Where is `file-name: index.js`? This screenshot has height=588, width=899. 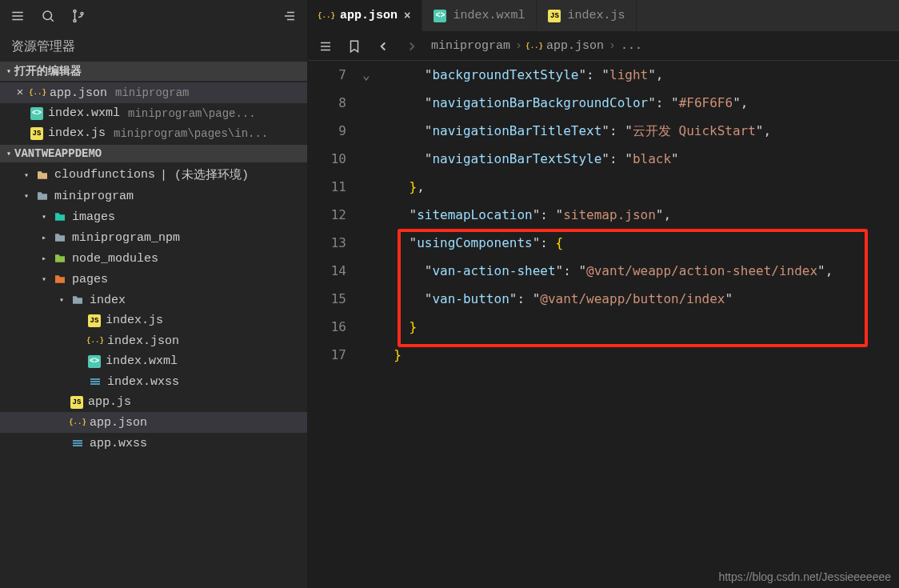 file-name: index.js is located at coordinates (77, 133).